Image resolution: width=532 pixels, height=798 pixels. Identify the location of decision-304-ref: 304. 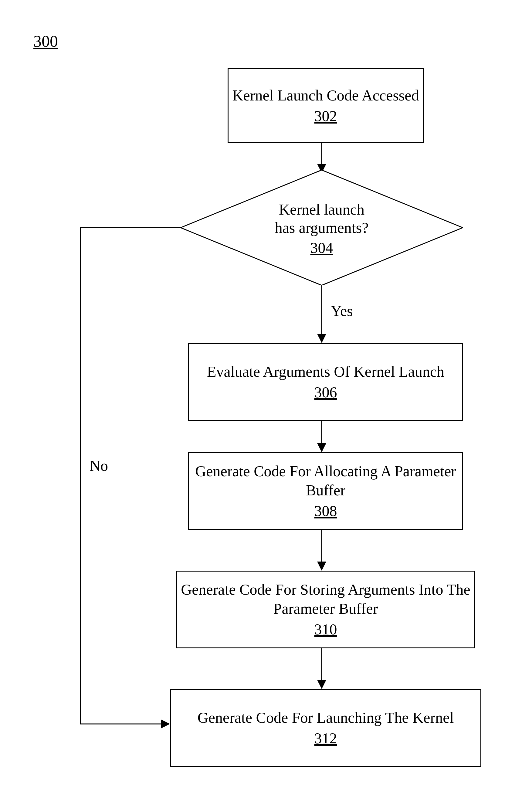
(322, 248).